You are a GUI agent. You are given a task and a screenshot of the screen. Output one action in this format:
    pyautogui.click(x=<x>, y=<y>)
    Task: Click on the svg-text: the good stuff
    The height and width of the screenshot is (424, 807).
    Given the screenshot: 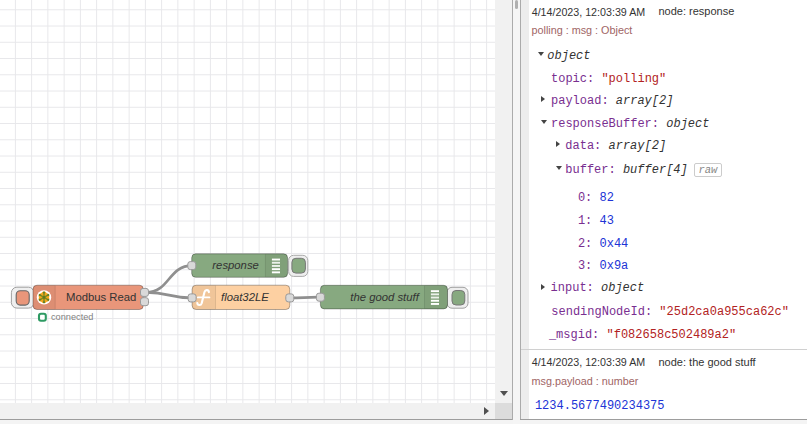 What is the action you would take?
    pyautogui.click(x=385, y=297)
    